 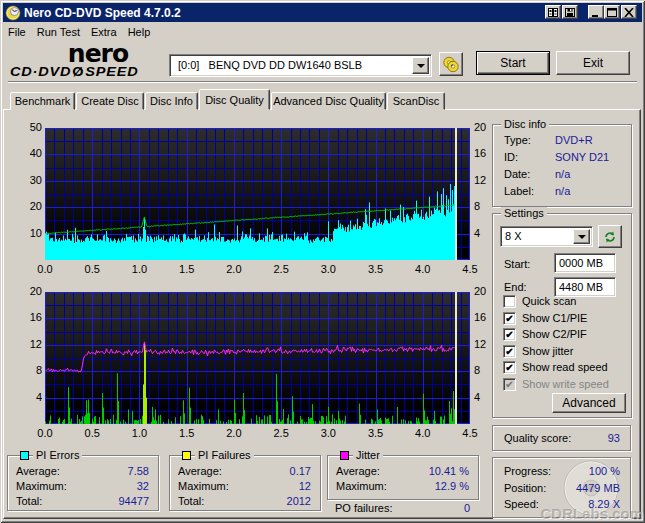 What do you see at coordinates (328, 433) in the screenshot?
I see `x-axis-tick: 3.0` at bounding box center [328, 433].